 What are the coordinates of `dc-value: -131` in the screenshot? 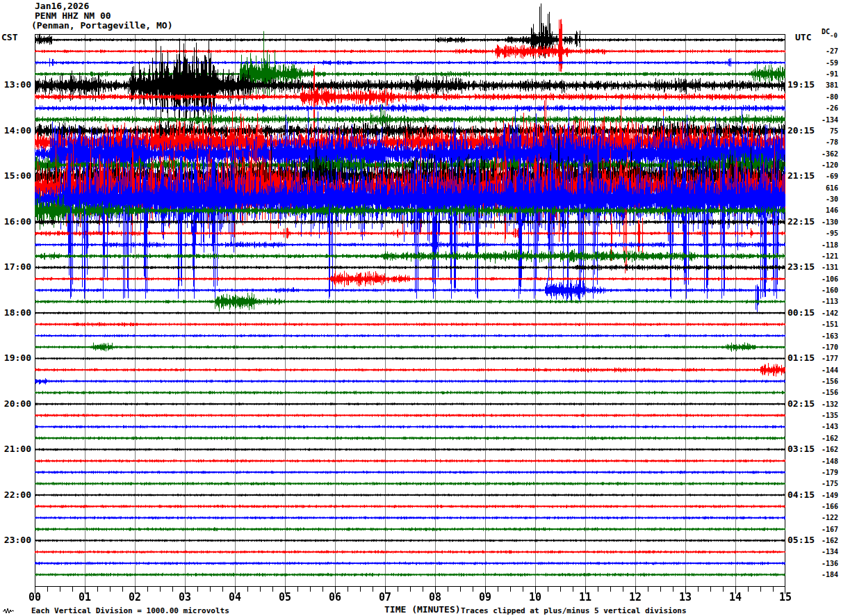 It's located at (826, 267).